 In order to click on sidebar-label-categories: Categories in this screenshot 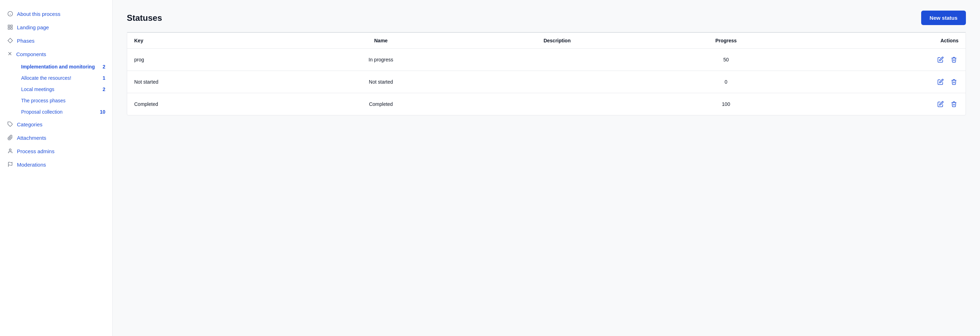, I will do `click(30, 124)`.